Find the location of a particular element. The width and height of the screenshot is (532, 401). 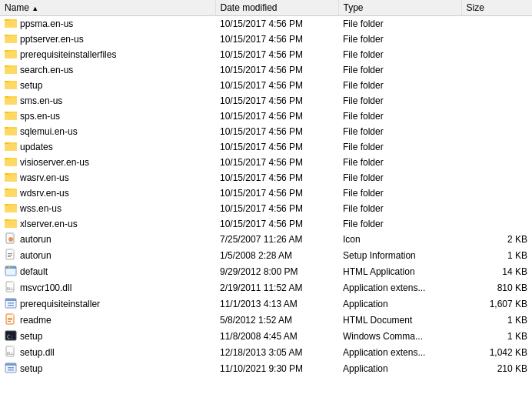

file-size-cell: 14 KB is located at coordinates (497, 272).